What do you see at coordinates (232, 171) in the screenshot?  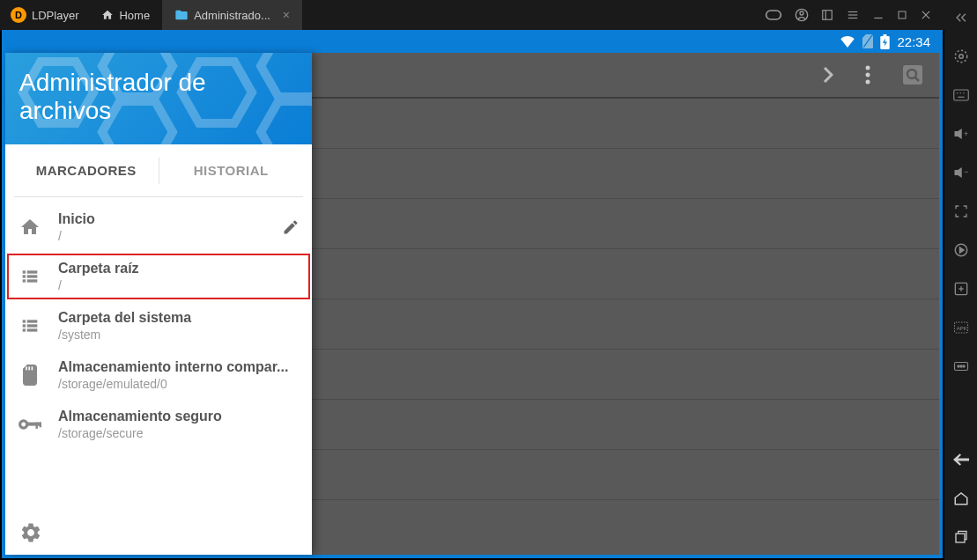 I see `tab-history: HISTORIAL` at bounding box center [232, 171].